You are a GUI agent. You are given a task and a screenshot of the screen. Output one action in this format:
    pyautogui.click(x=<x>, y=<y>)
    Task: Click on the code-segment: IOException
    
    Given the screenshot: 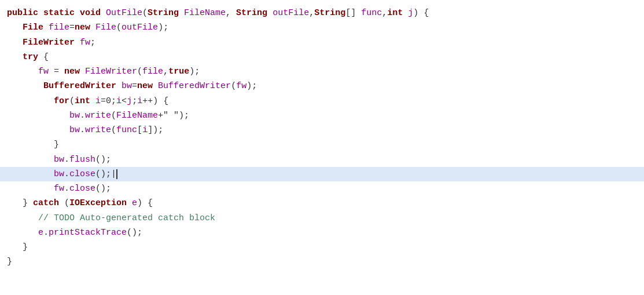 What is the action you would take?
    pyautogui.click(x=101, y=203)
    